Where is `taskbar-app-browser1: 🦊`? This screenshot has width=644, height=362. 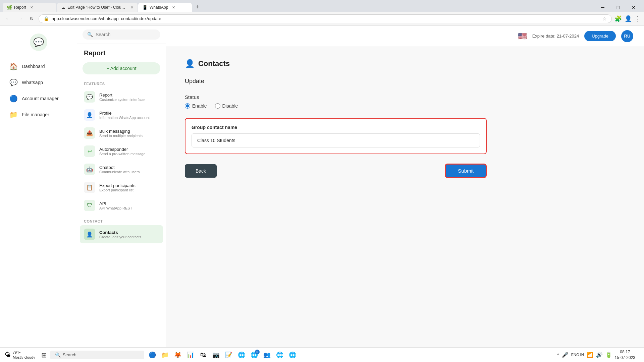 taskbar-app-browser1: 🦊 is located at coordinates (178, 355).